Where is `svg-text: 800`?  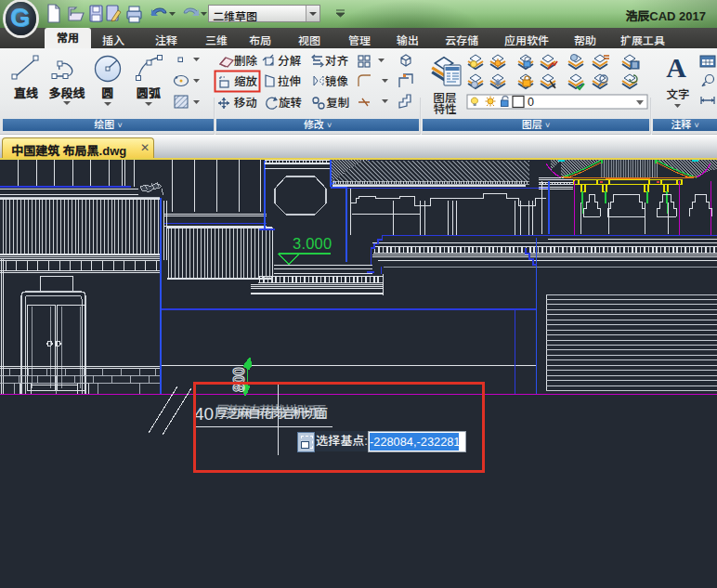
svg-text: 800 is located at coordinates (240, 379).